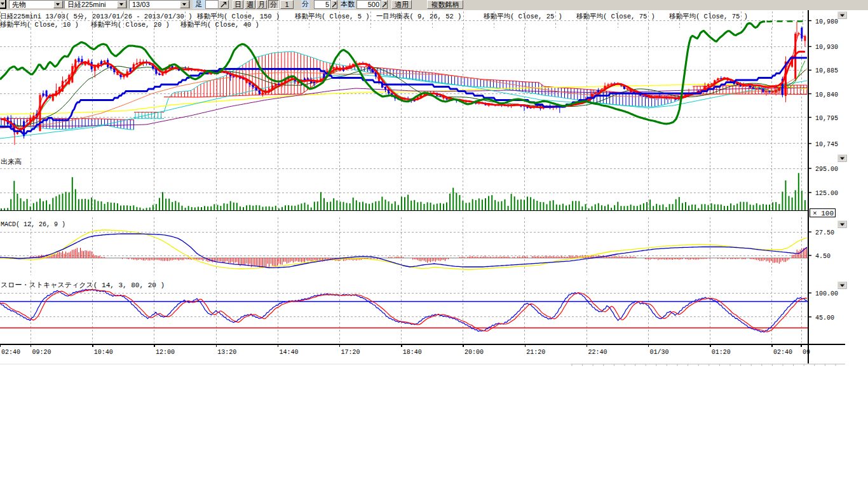 The image size is (868, 488). What do you see at coordinates (39, 25) in the screenshot?
I see `svg-text: 移動平均( Close, 10 )` at bounding box center [39, 25].